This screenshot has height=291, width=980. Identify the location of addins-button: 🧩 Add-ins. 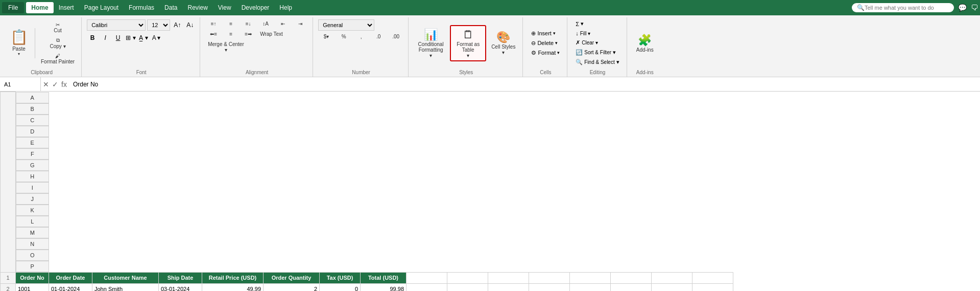
(645, 43).